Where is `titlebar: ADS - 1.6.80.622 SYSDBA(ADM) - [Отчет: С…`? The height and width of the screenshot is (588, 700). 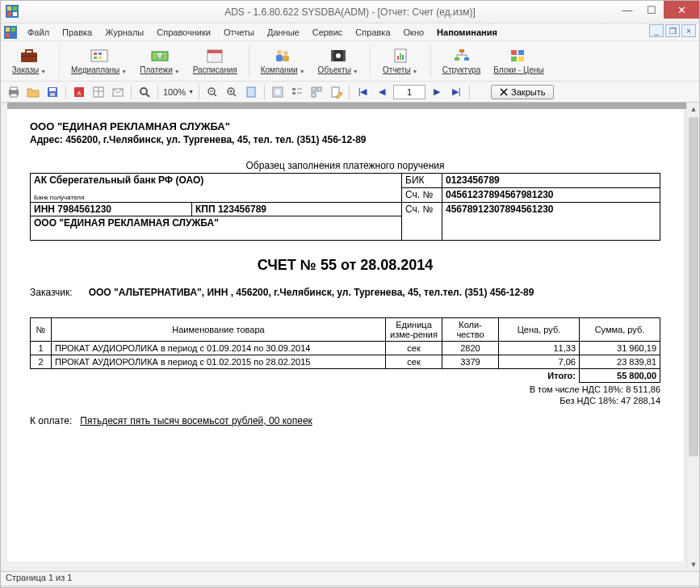 titlebar: ADS - 1.6.80.622 SYSDBA(ADM) - [Отчет: С… is located at coordinates (350, 12).